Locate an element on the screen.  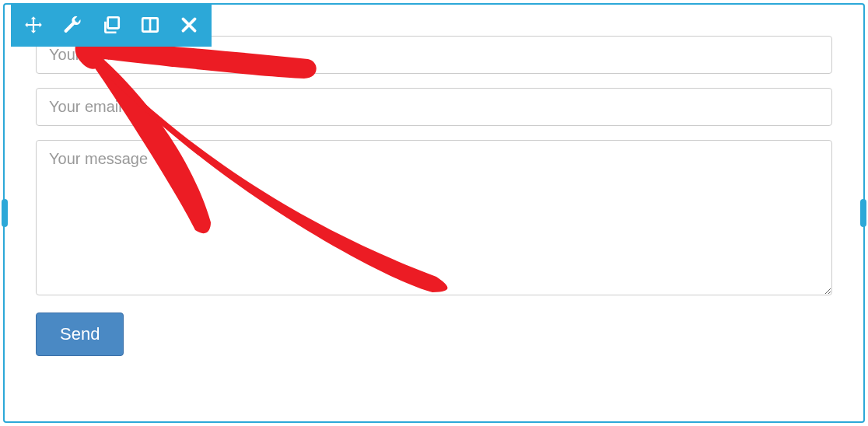
move-icon is located at coordinates (33, 25).